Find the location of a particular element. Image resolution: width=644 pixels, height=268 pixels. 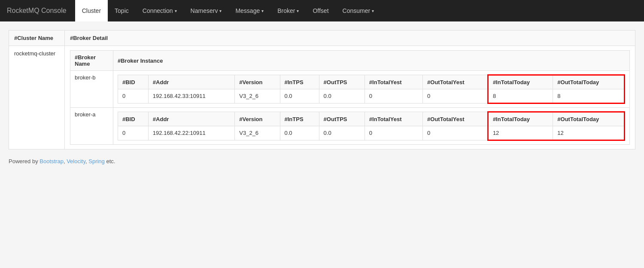

broker-a-inner-table: #BID #Addr #Version #InTPS #OutTPS #InTo… is located at coordinates (371, 126).